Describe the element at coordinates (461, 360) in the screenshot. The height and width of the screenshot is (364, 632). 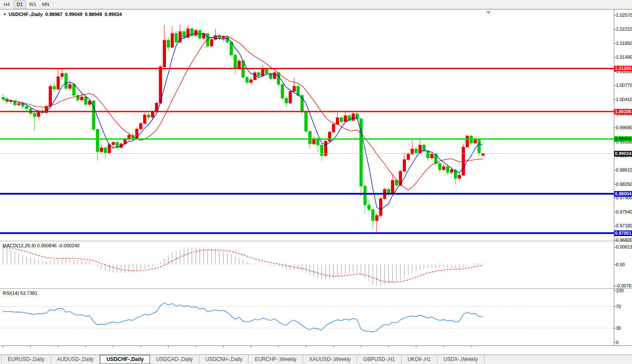
I see `chart-tab-usdxweekly: USDX-,Weekly` at that location.